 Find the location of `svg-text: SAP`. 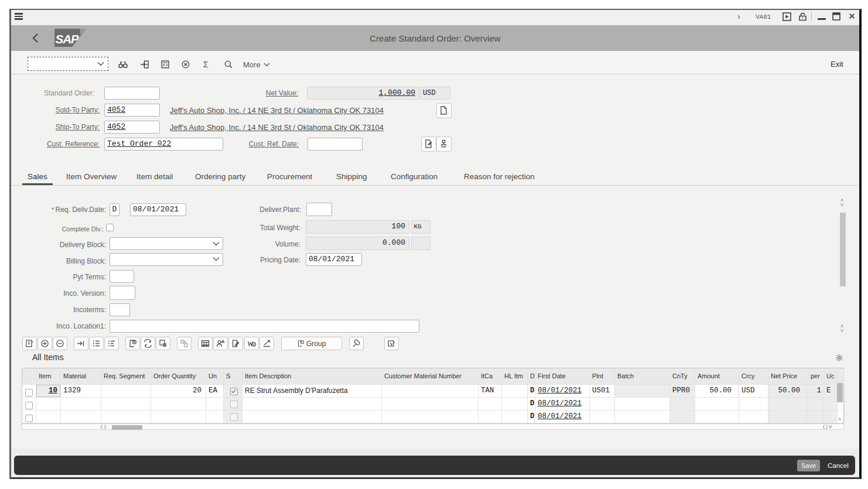

svg-text: SAP is located at coordinates (67, 39).